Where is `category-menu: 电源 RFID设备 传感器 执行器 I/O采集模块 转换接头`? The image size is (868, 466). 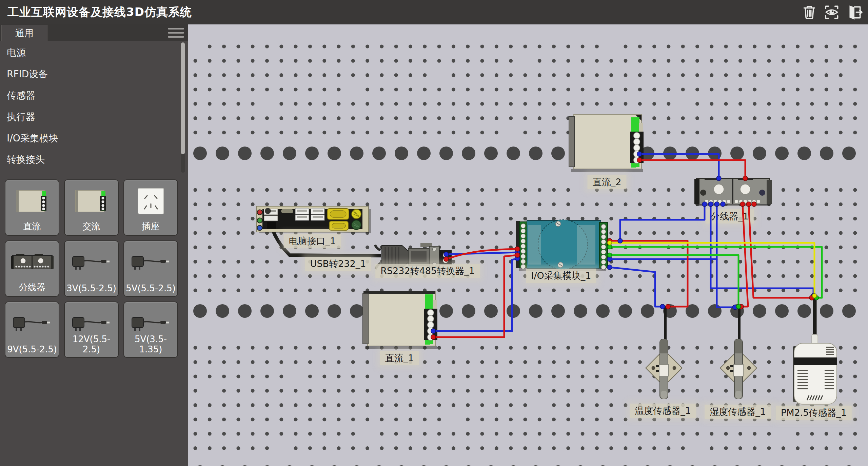
category-menu: 电源 RFID设备 传感器 执行器 I/O采集模块 转换接头 is located at coordinates (90, 106).